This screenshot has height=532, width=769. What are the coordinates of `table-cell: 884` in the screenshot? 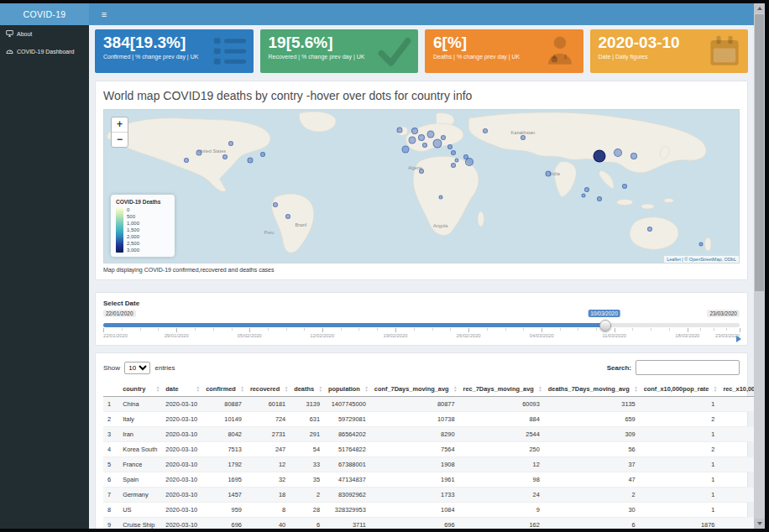 It's located at (502, 420).